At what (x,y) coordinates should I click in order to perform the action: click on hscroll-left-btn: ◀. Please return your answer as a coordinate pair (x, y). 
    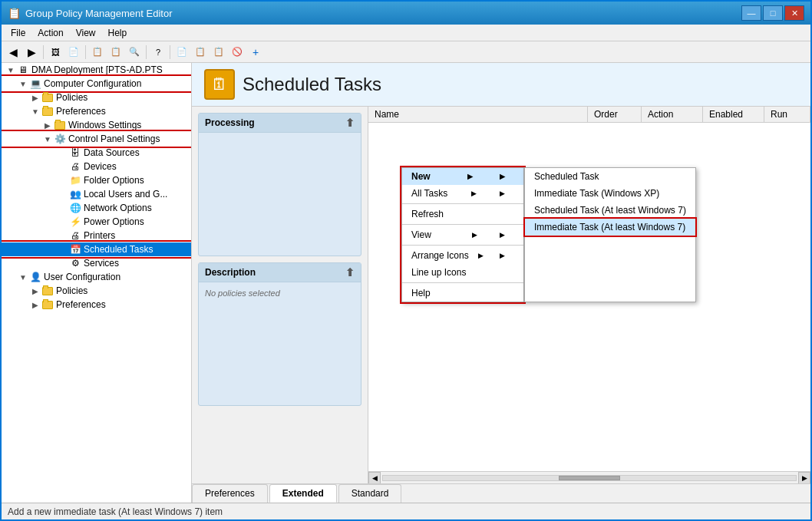
    Looking at the image, I should click on (375, 478).